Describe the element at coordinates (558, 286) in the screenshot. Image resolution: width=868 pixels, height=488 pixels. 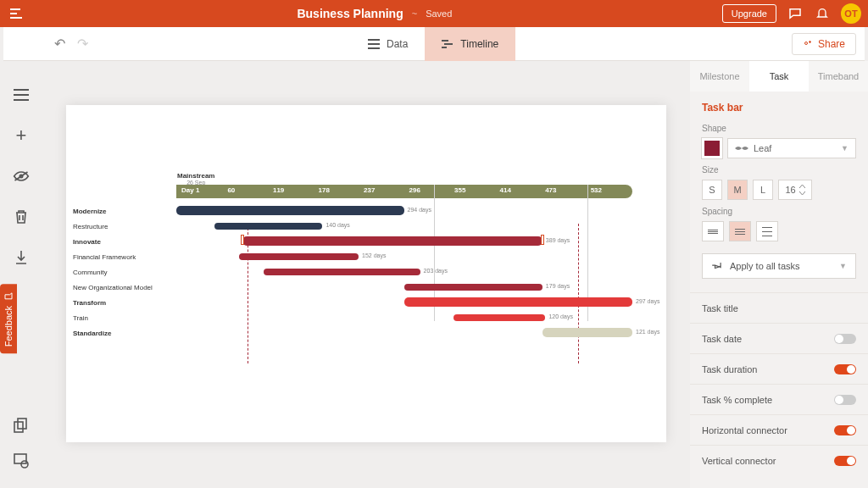
I see `task-duration-label: 179 days` at that location.